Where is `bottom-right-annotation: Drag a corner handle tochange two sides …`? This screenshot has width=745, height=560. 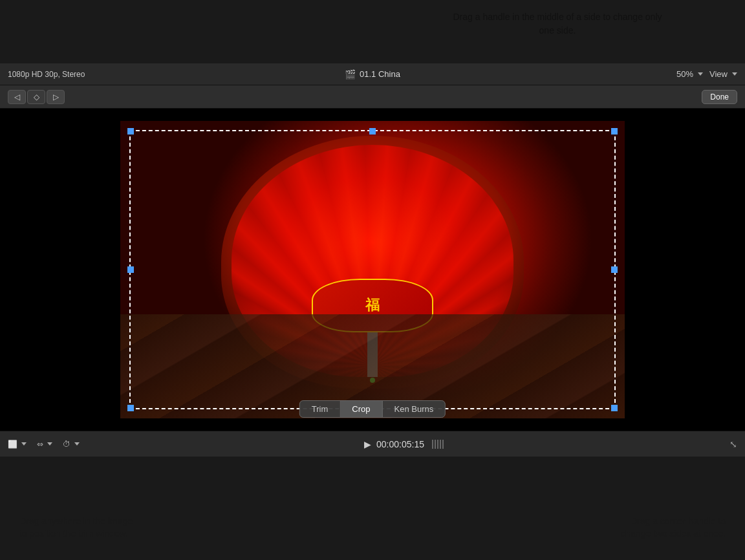
bottom-right-annotation: Drag a corner handle tochange two sides … is located at coordinates (673, 528).